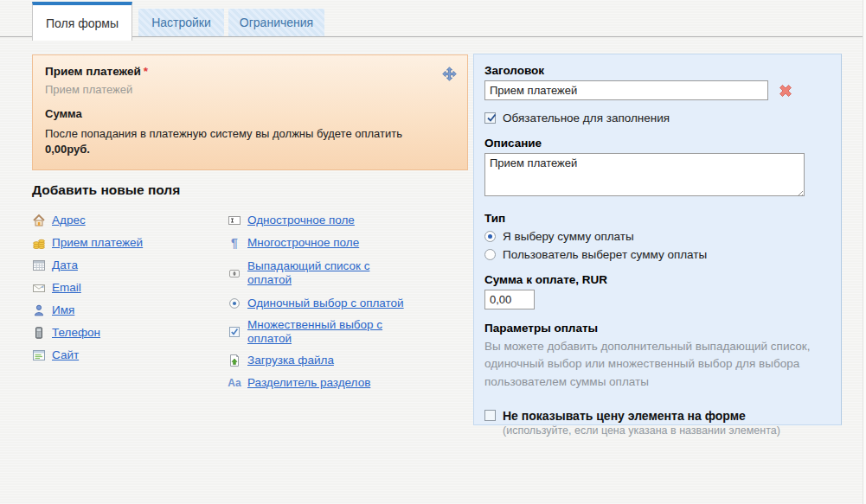  I want to click on description-textarea: Прием платежей, so click(645, 175).